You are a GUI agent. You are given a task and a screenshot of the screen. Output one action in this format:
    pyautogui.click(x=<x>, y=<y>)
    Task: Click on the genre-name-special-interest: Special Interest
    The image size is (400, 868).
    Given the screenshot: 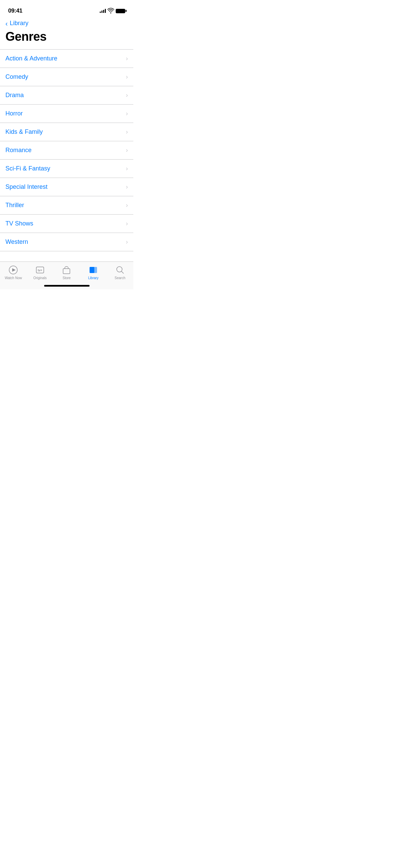 What is the action you would take?
    pyautogui.click(x=26, y=187)
    